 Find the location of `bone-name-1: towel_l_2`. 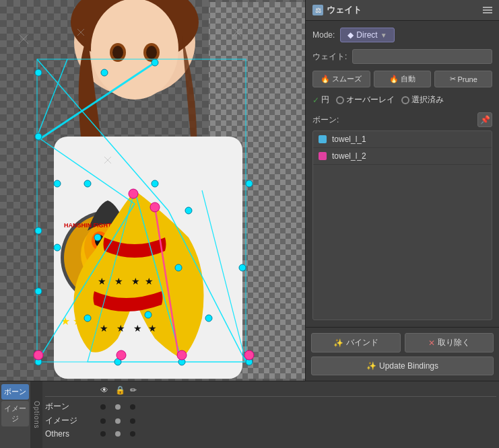

bone-name-1: towel_l_2 is located at coordinates (349, 156).